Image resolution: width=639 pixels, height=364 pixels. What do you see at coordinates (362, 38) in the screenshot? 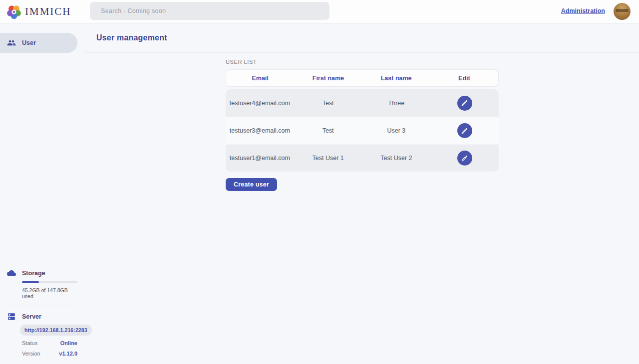
I see `content-header: User management` at bounding box center [362, 38].